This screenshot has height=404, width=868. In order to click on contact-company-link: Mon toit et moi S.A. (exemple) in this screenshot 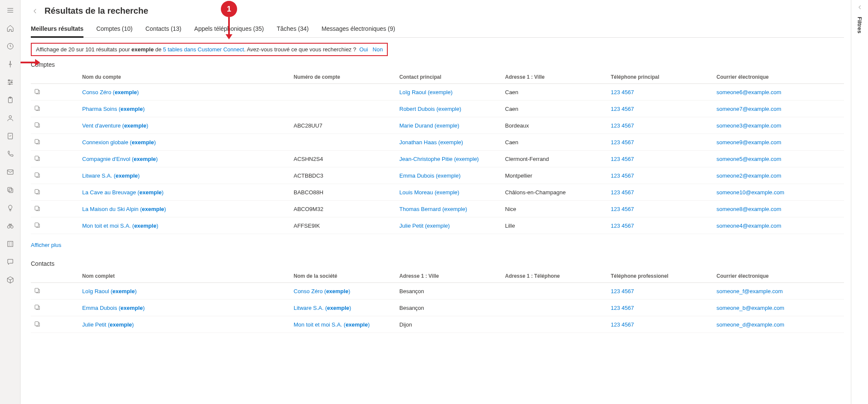, I will do `click(332, 324)`.